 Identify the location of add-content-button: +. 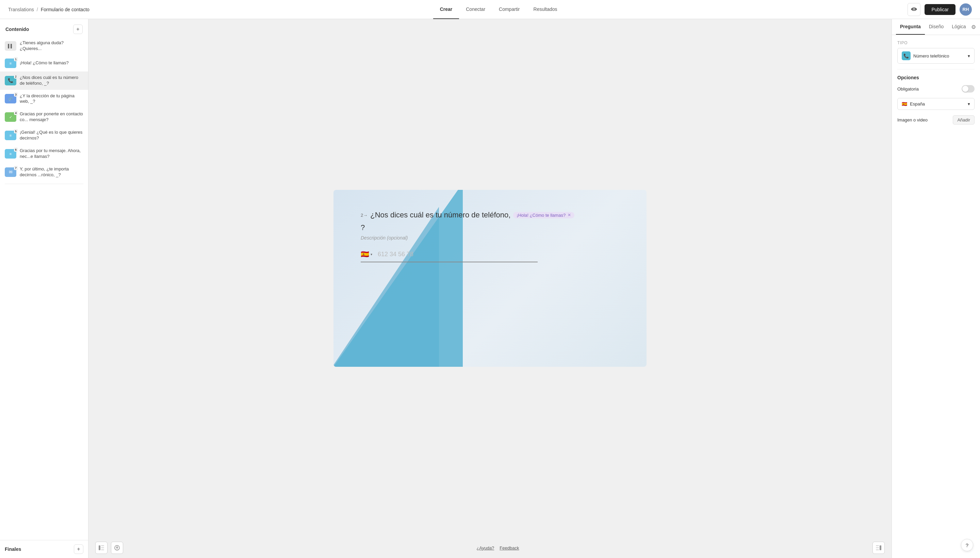
(78, 29).